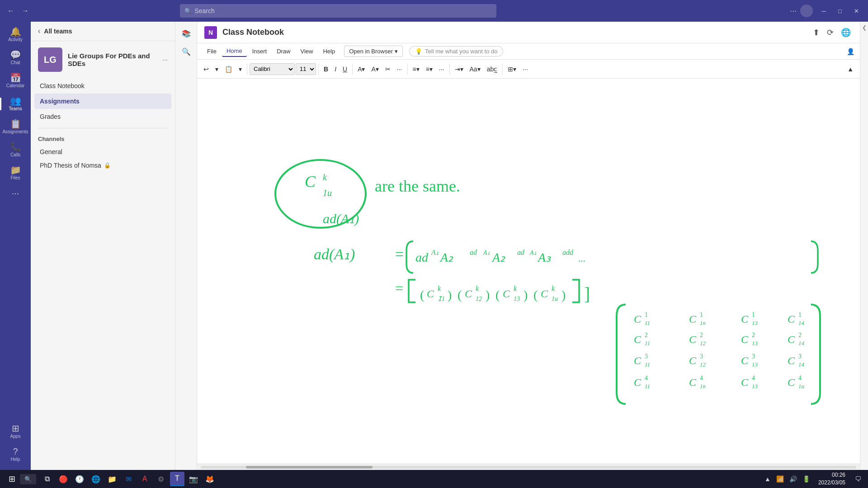  Describe the element at coordinates (807, 11) in the screenshot. I see `avatar` at that location.